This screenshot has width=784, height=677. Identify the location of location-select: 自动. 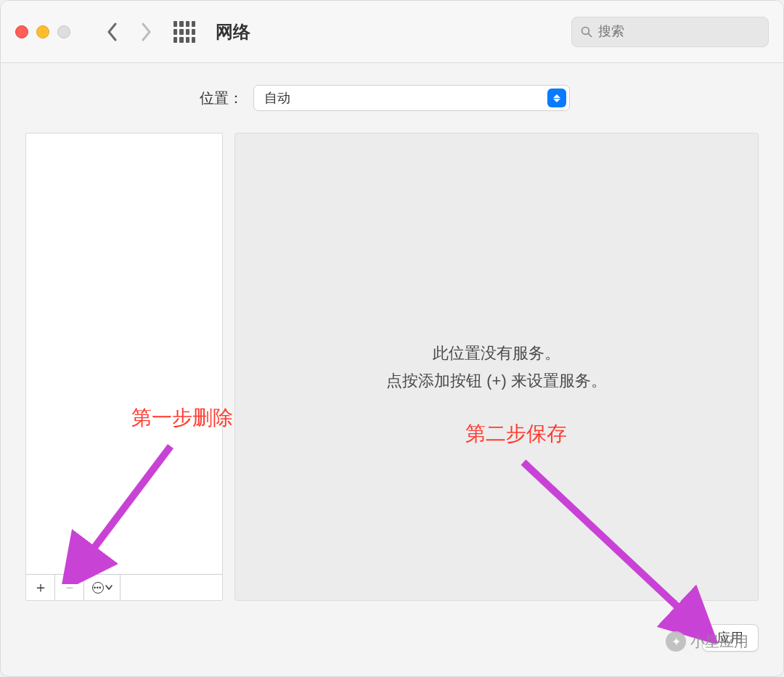
(412, 98).